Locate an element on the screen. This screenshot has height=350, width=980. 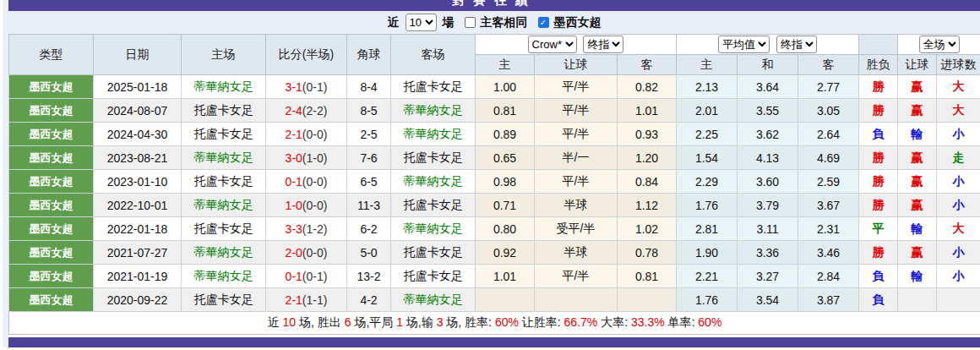
avg-home-odds: 1.90 is located at coordinates (707, 253).